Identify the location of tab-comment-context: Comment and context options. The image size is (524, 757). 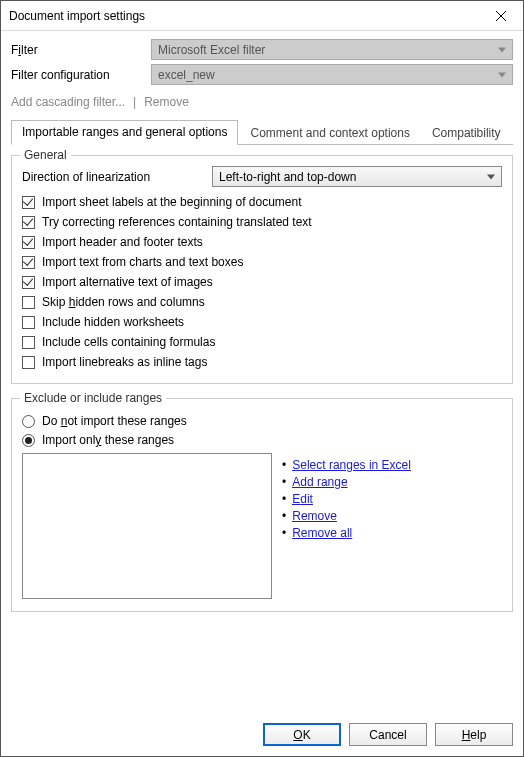
(330, 134).